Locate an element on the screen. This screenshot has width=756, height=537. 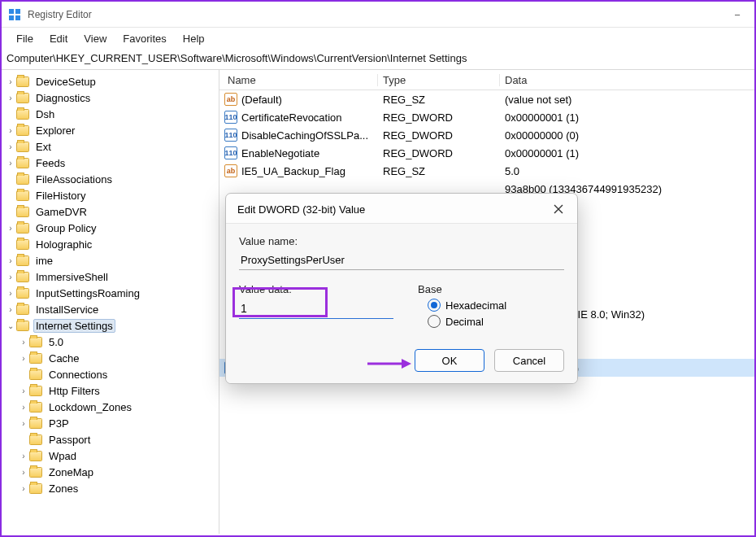
tree-item: ›Http Filters is located at coordinates (111, 391).